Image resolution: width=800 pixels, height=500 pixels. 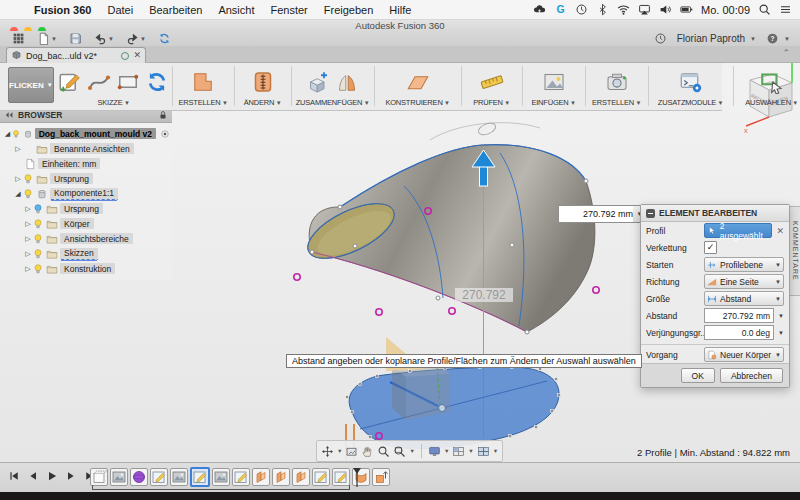 I want to click on move-icon, so click(x=328, y=452).